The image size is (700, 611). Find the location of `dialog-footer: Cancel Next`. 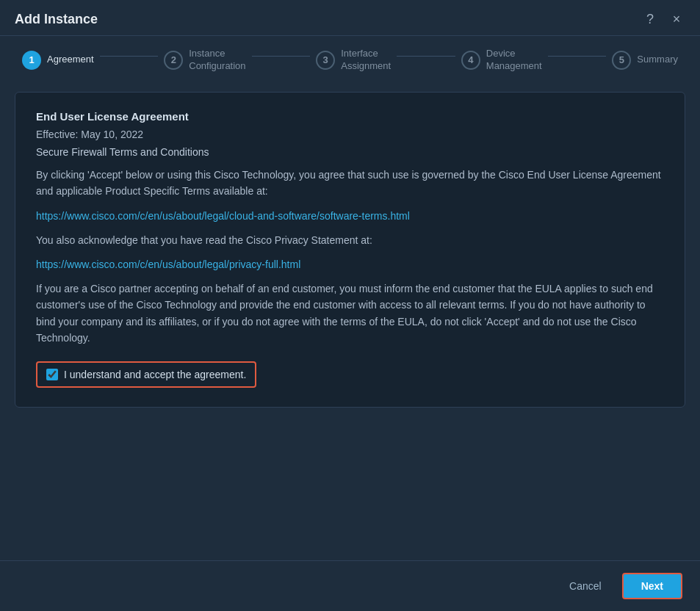

dialog-footer: Cancel Next is located at coordinates (350, 586).